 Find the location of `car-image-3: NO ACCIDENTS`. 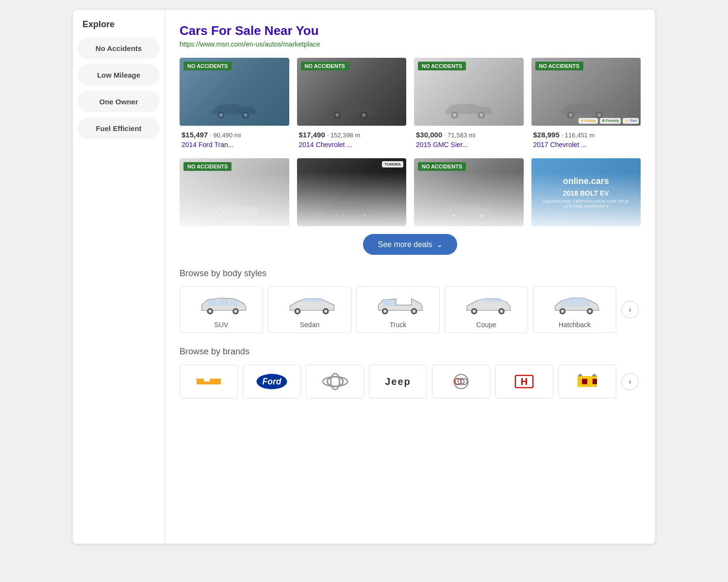

car-image-3: NO ACCIDENTS is located at coordinates (469, 92).